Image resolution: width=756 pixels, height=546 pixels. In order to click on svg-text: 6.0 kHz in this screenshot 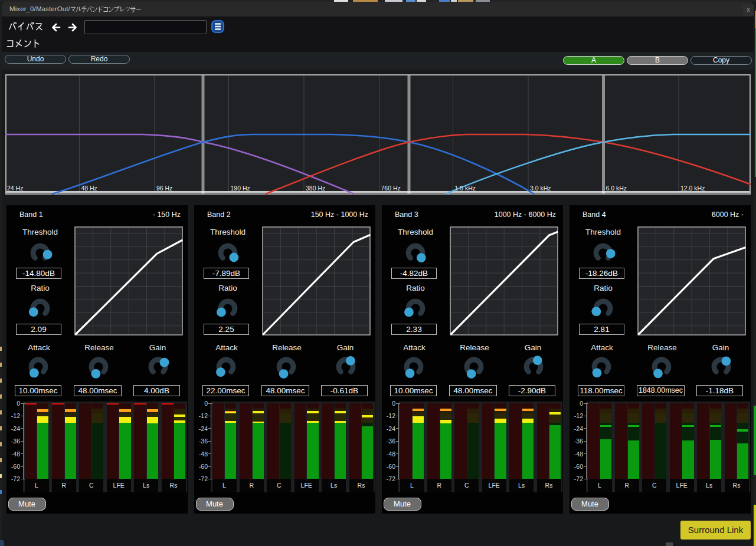, I will do `click(617, 188)`.